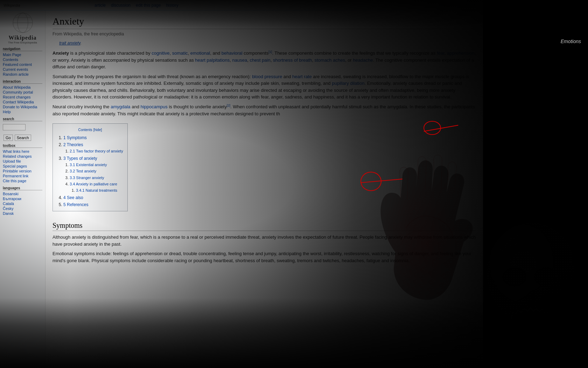 The width and height of the screenshot is (588, 368). What do you see at coordinates (22, 38) in the screenshot?
I see `wikipedia-wordmark: Wikipedia` at bounding box center [22, 38].